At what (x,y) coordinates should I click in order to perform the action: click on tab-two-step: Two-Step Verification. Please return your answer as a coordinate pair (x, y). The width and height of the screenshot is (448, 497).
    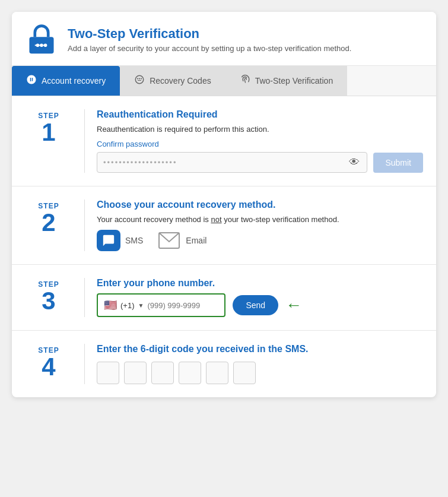
    Looking at the image, I should click on (287, 81).